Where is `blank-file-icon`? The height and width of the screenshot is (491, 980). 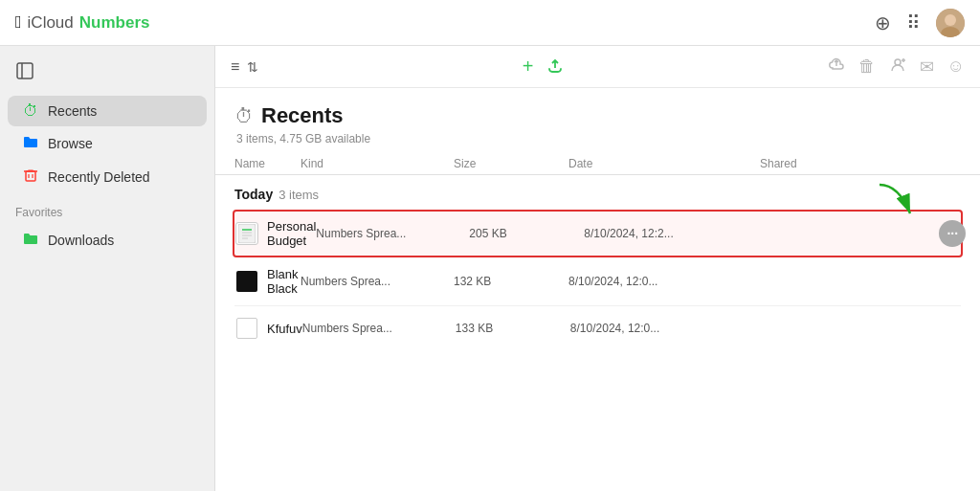 blank-file-icon is located at coordinates (247, 328).